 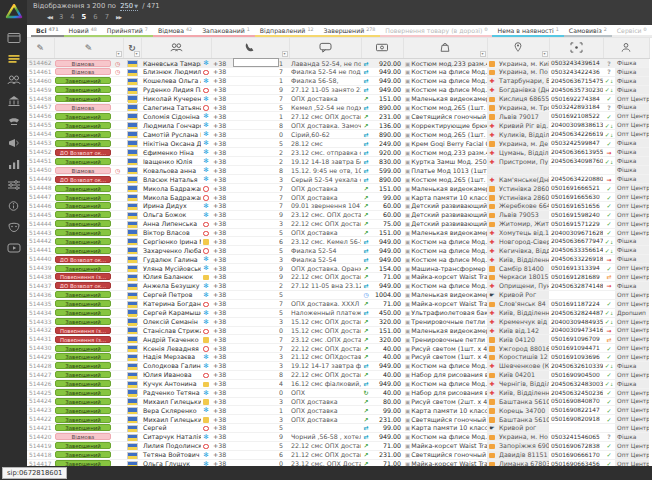 What do you see at coordinates (576, 206) in the screenshot?
I see `ttn-number: 0501691651656` at bounding box center [576, 206].